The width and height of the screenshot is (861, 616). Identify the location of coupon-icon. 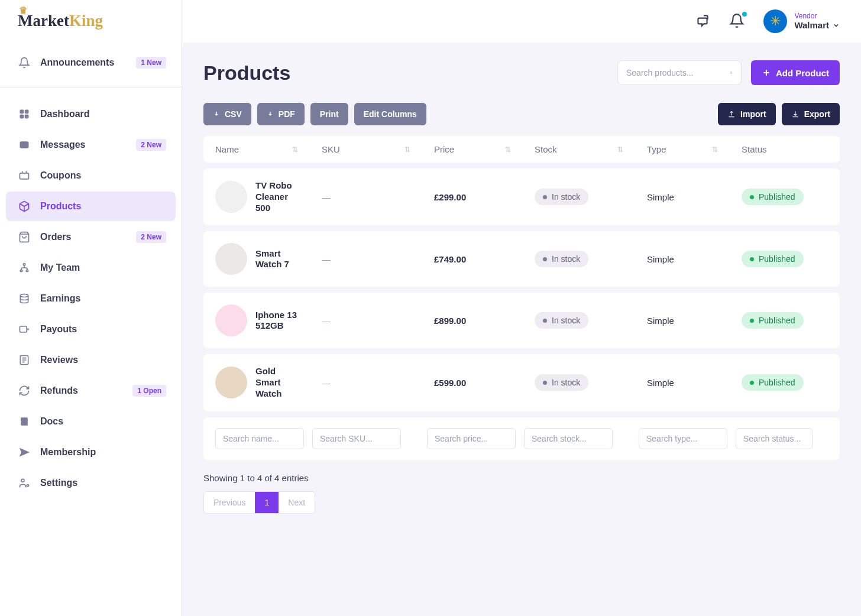
(24, 176).